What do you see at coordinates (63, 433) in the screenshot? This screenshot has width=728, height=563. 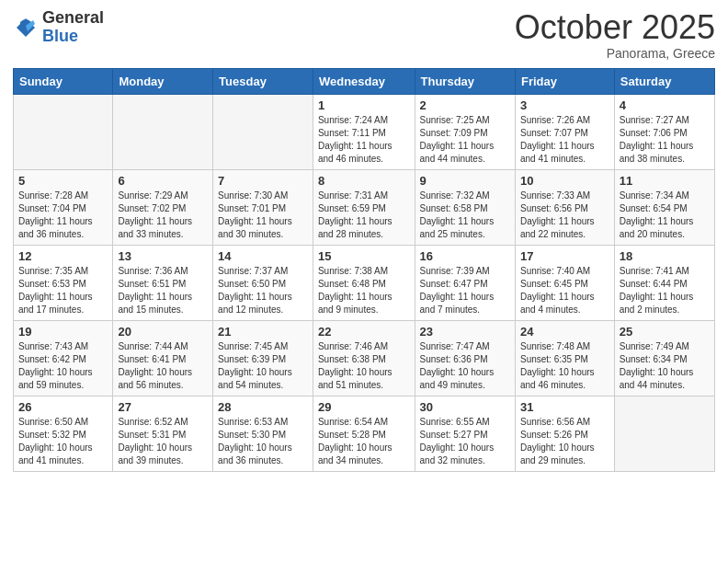 I see `calendar-cell: 26Sunrise: 6:50 AM Sunset: 5:32 PM Dayli…` at bounding box center [63, 433].